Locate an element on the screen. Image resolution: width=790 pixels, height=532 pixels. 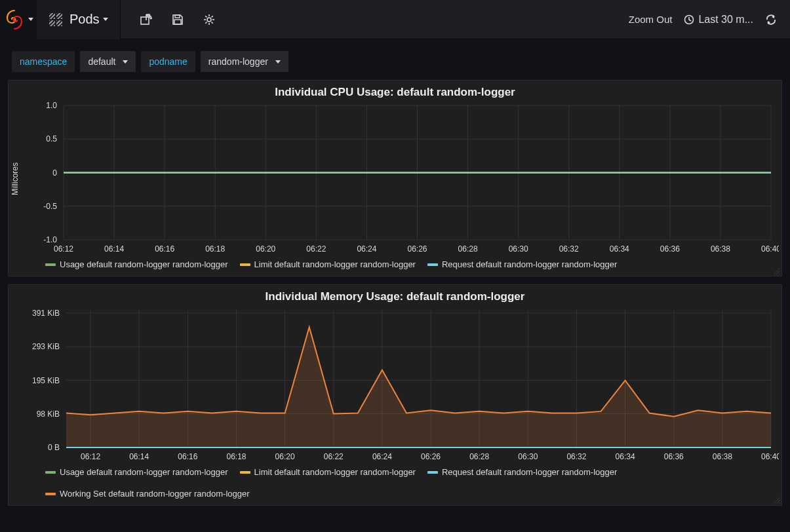
svg-text: 195 KiB is located at coordinates (46, 381).